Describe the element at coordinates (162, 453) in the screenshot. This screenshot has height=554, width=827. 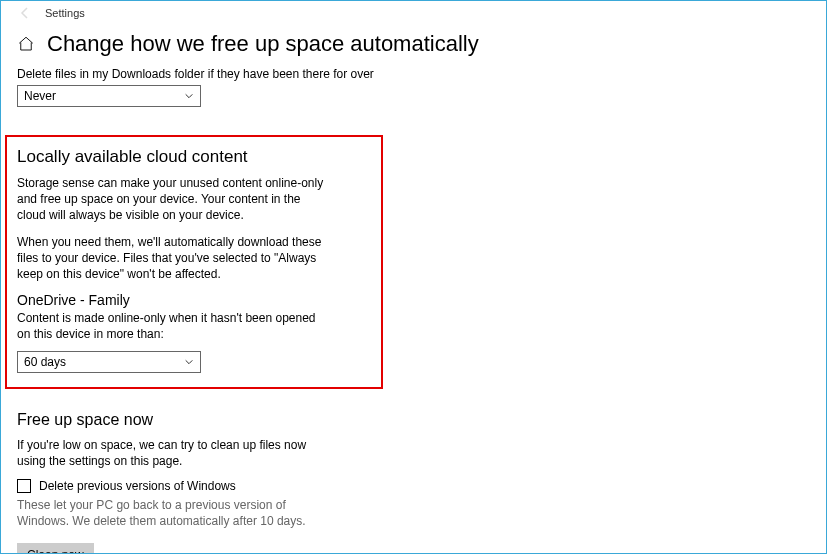
I see `freeup-desc: If you're low on space, we can try to cl…` at that location.